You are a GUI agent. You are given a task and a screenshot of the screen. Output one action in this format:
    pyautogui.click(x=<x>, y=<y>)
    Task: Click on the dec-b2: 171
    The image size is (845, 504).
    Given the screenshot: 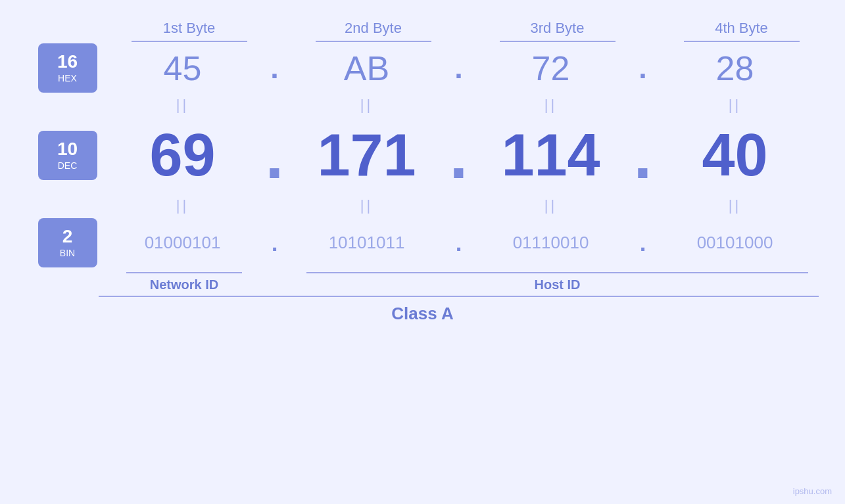 What is the action you would take?
    pyautogui.click(x=367, y=155)
    